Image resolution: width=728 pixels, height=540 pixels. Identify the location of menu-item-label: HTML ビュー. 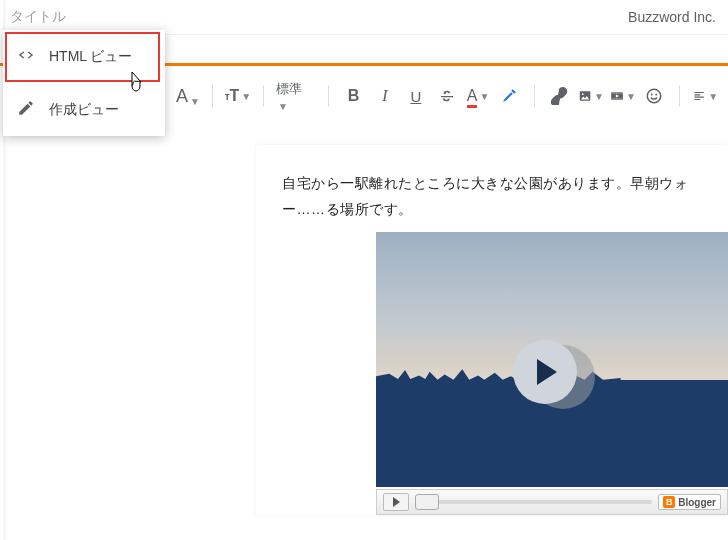
(90, 57).